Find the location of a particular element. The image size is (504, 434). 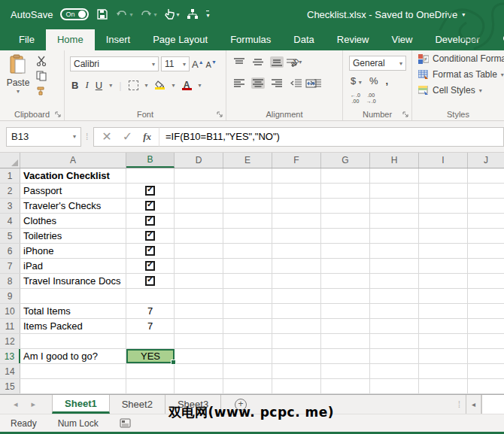

tab-formulas: Formulas is located at coordinates (250, 40).